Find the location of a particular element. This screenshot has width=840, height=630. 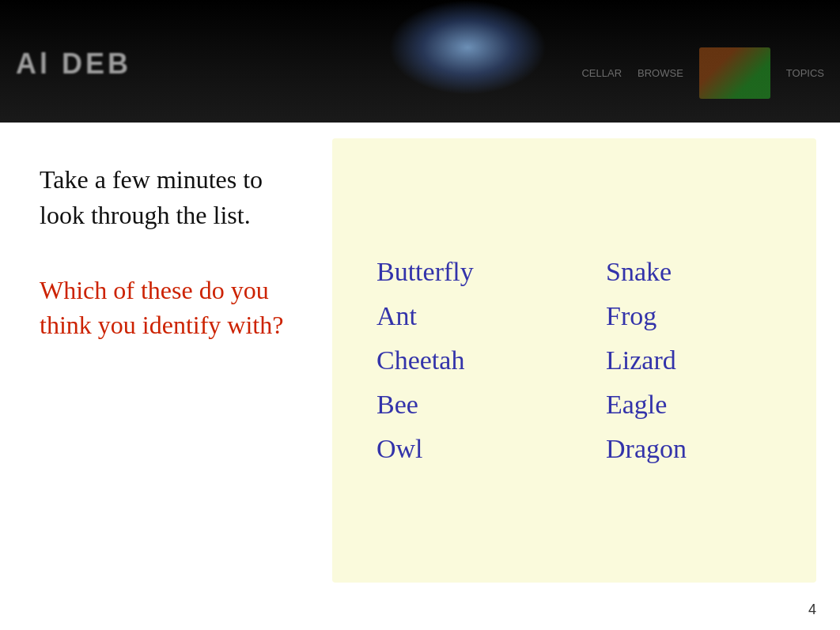

header-logo: Al DEB is located at coordinates (74, 64).